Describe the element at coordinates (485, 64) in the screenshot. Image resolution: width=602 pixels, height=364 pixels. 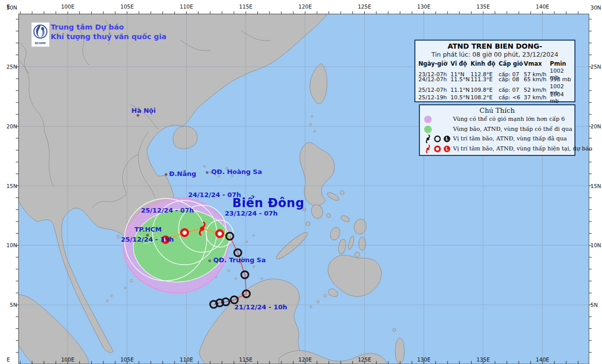
I see `info-cell: Kinh độ` at that location.